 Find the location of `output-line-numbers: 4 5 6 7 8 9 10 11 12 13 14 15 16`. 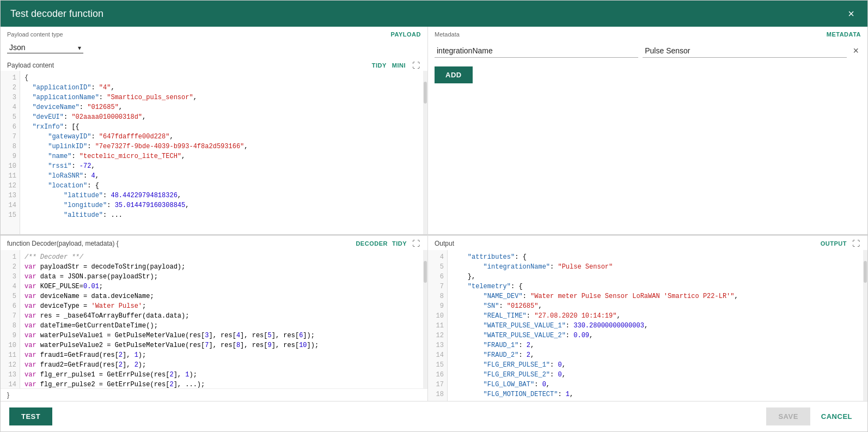

output-line-numbers: 4 5 6 7 8 9 10 11 12 13 14 15 16 is located at coordinates (438, 326).